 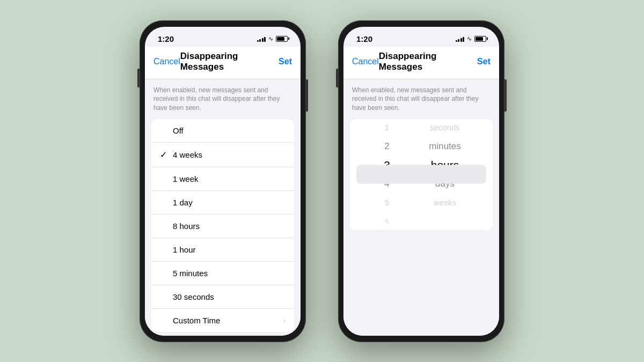 I want to click on picker-wheel: 1 2 3 4 5 6 seconds minutes hours days w…, so click(x=421, y=175).